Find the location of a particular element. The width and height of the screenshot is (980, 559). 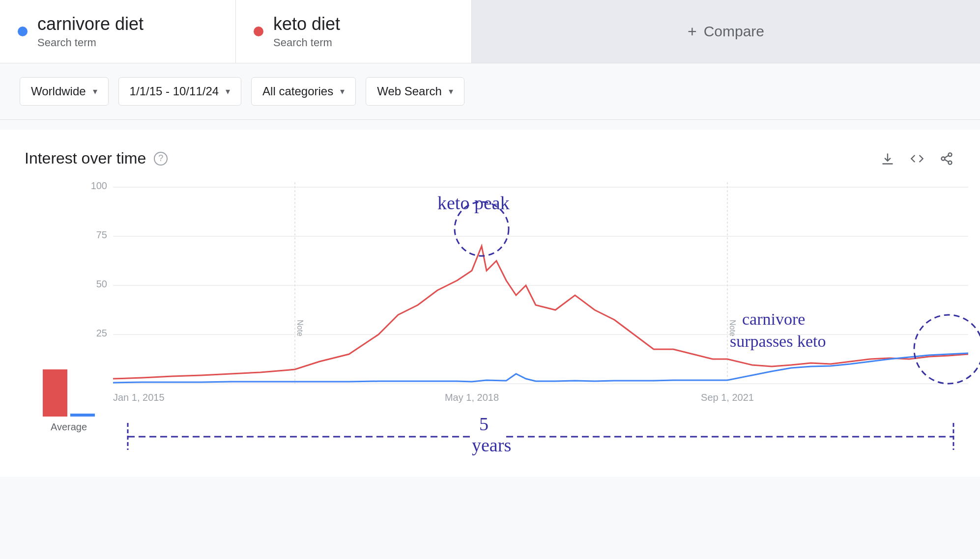

plus-icon: + is located at coordinates (692, 31).